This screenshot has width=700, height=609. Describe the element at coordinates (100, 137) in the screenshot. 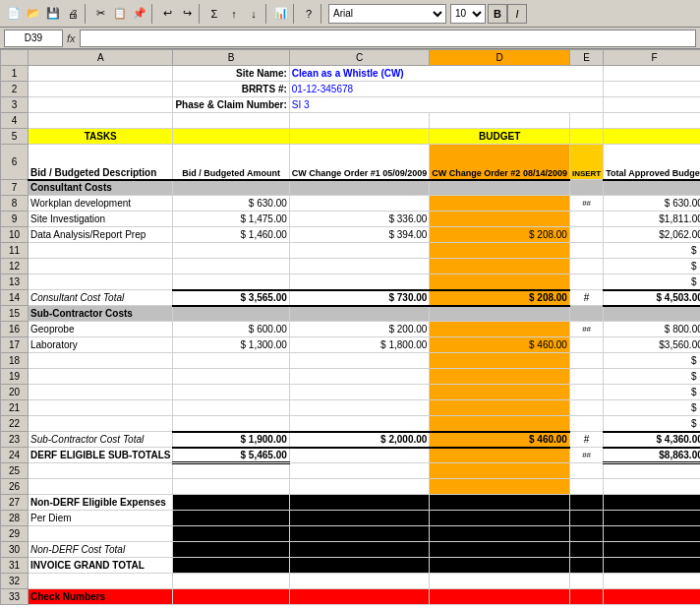

I see `cell-a5: TASKS` at that location.